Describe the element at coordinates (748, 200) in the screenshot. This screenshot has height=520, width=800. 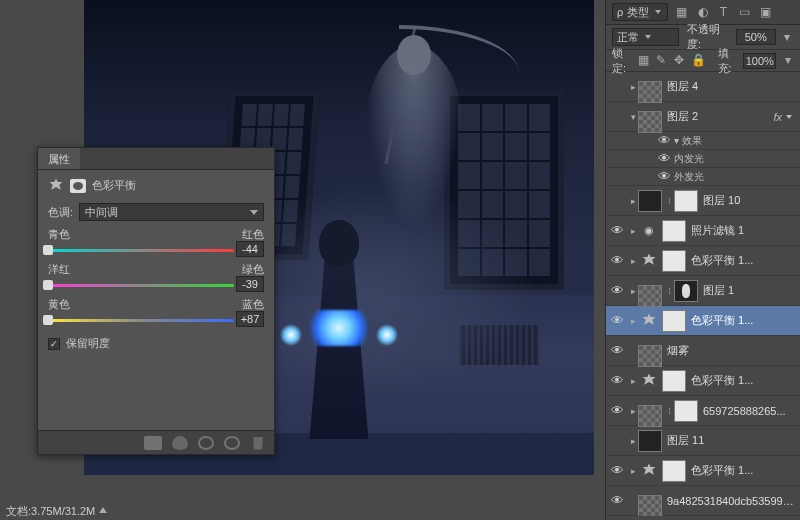
I see `layer-name: 图层 10` at that location.